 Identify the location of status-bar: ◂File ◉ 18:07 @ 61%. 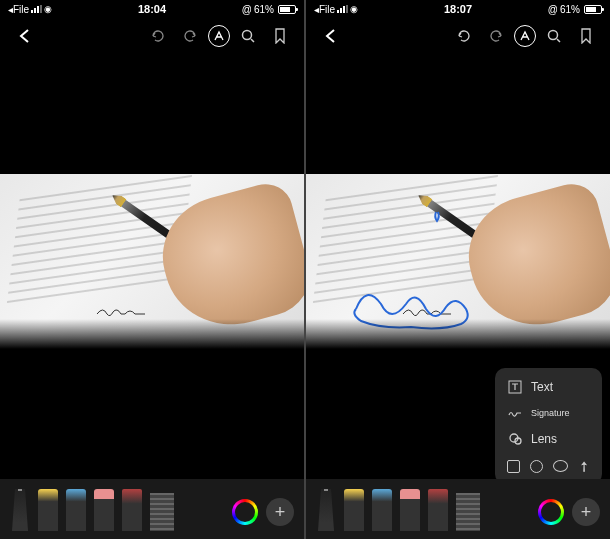
(458, 9).